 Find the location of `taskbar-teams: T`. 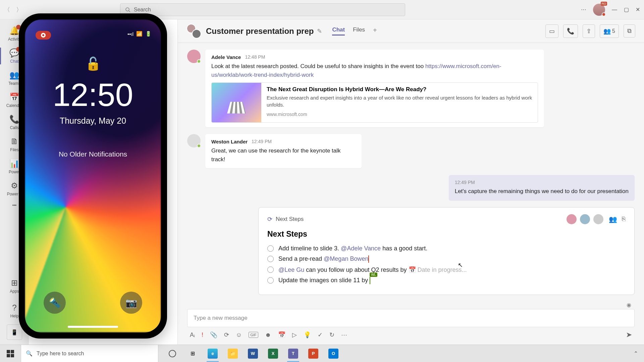

taskbar-teams: T is located at coordinates (293, 353).